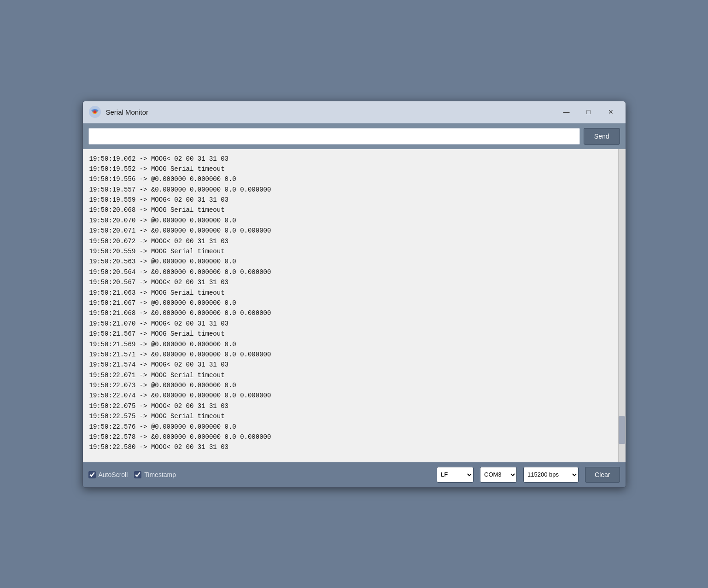 The width and height of the screenshot is (708, 588). What do you see at coordinates (351, 365) in the screenshot?
I see `log-line: 19:50:21.574 -> MOOG< 02 00 31 31 03` at bounding box center [351, 365].